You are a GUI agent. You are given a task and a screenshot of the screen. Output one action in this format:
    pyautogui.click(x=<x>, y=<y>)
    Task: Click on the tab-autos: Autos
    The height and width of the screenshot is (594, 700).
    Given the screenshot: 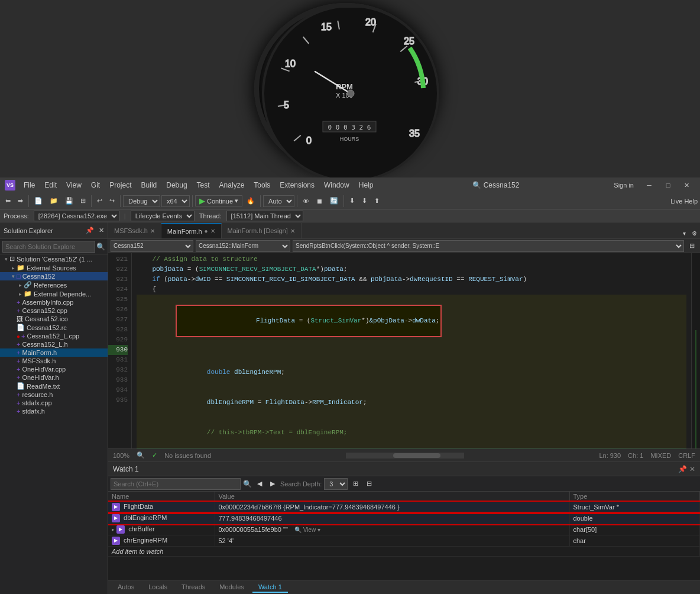 What is the action you would take?
    pyautogui.click(x=126, y=587)
    